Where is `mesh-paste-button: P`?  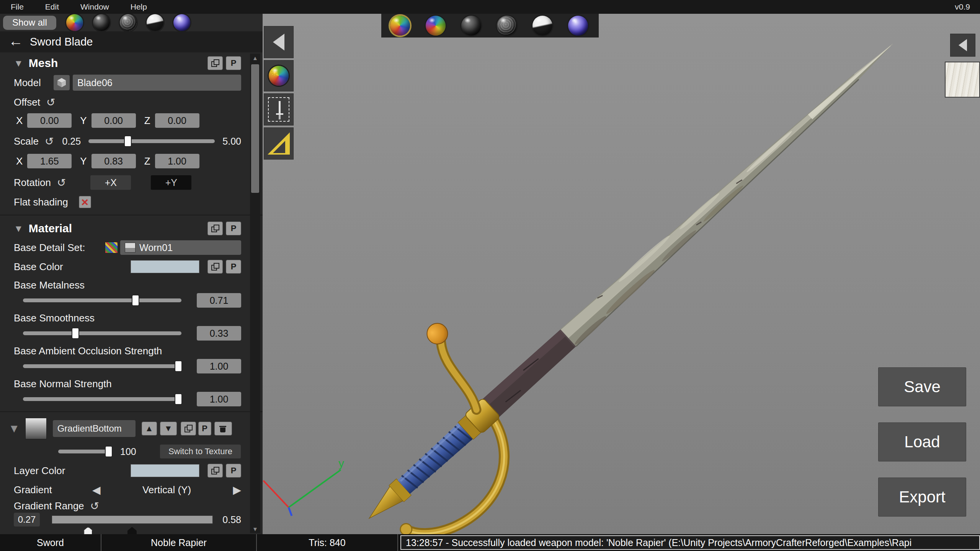
mesh-paste-button: P is located at coordinates (234, 63).